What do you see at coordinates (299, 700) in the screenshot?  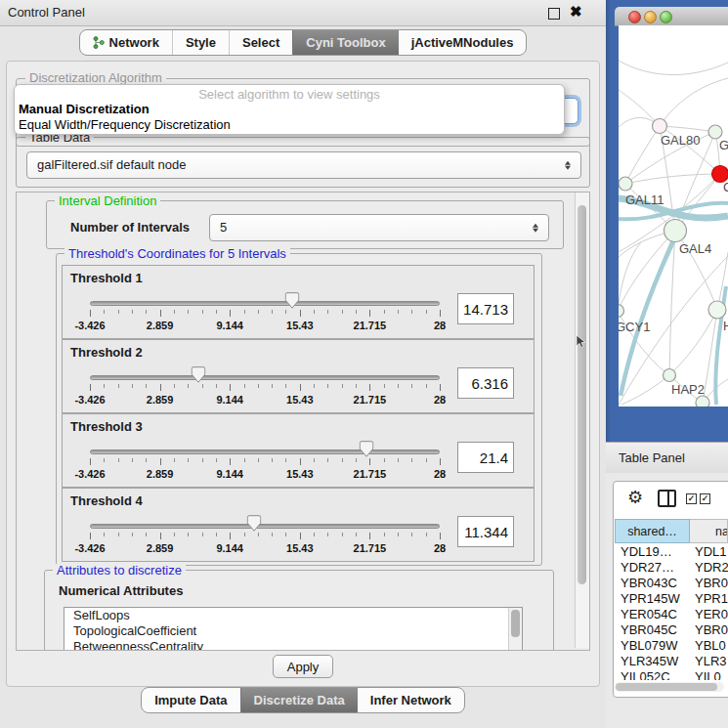 I see `tab-discretize-data: Discretize Data` at bounding box center [299, 700].